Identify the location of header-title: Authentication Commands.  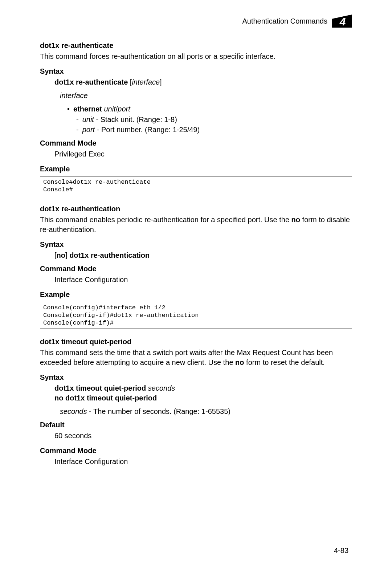
(285, 21).